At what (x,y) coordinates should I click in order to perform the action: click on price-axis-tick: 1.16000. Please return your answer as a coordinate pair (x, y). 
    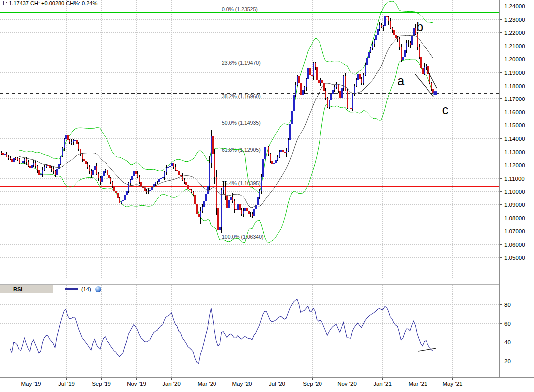
    Looking at the image, I should click on (515, 112).